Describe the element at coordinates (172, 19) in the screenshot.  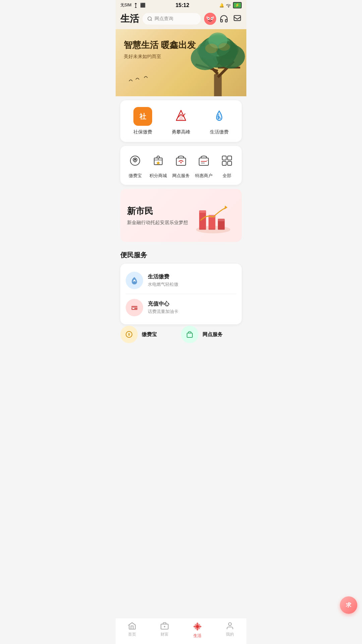
I see `search-bar: 网点查询` at that location.